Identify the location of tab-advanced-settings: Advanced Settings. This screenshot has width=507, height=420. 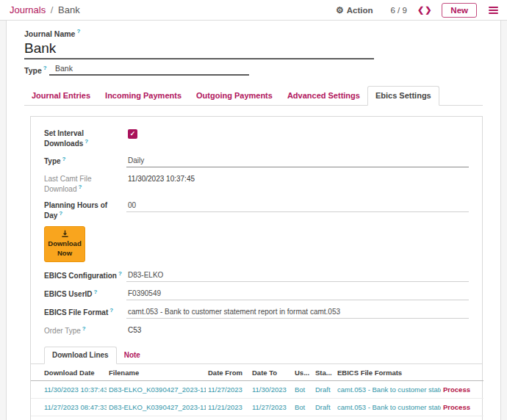
(323, 95).